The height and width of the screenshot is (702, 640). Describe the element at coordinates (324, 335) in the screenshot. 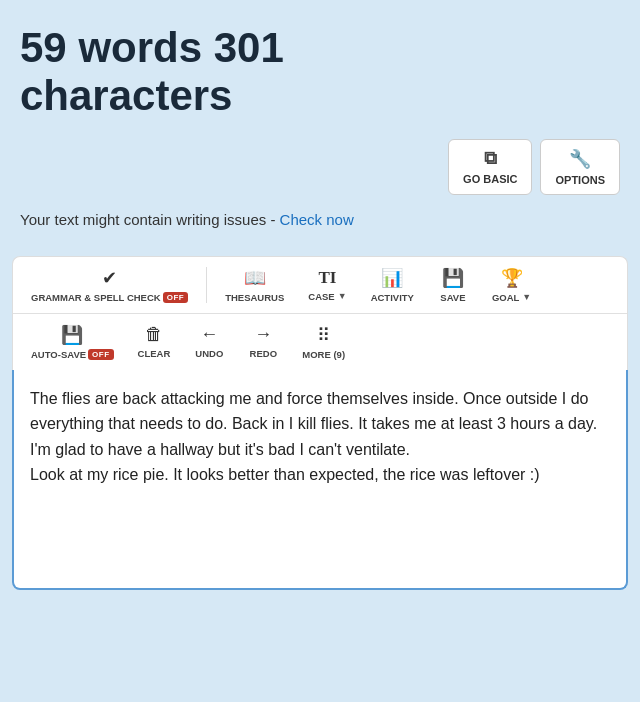

I see `more-icon: ⠿` at that location.